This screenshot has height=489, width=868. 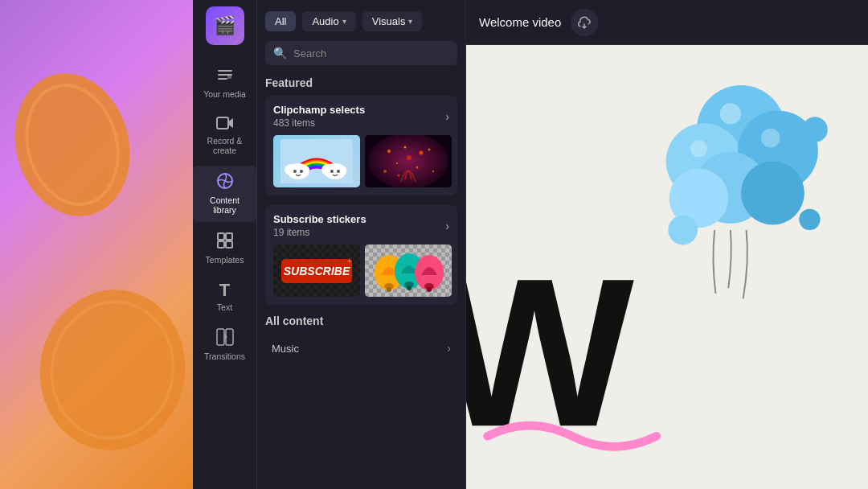 What do you see at coordinates (362, 83) in the screenshot?
I see `featured-section-title: Featured` at bounding box center [362, 83].